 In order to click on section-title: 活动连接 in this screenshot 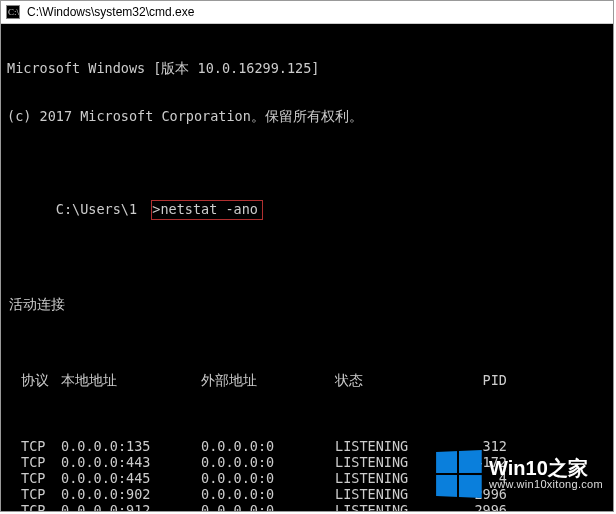, I will do `click(307, 304)`.